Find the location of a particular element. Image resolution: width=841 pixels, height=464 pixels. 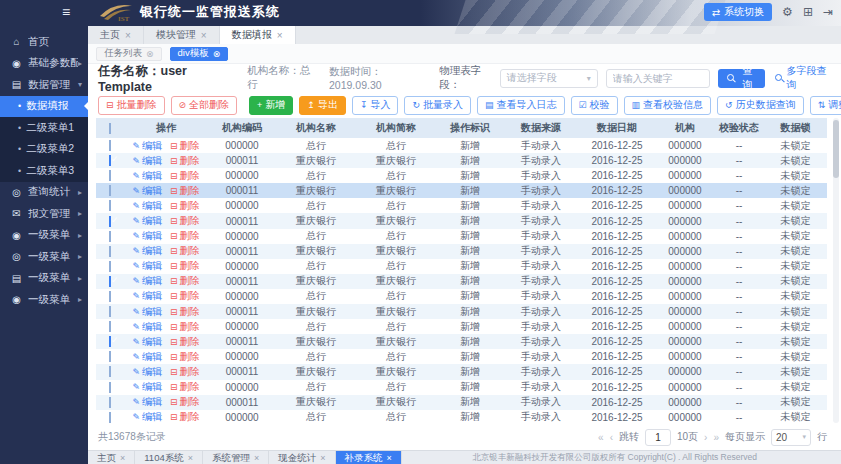

bottom-tab-补录系统: 补录系统× is located at coordinates (369, 458).